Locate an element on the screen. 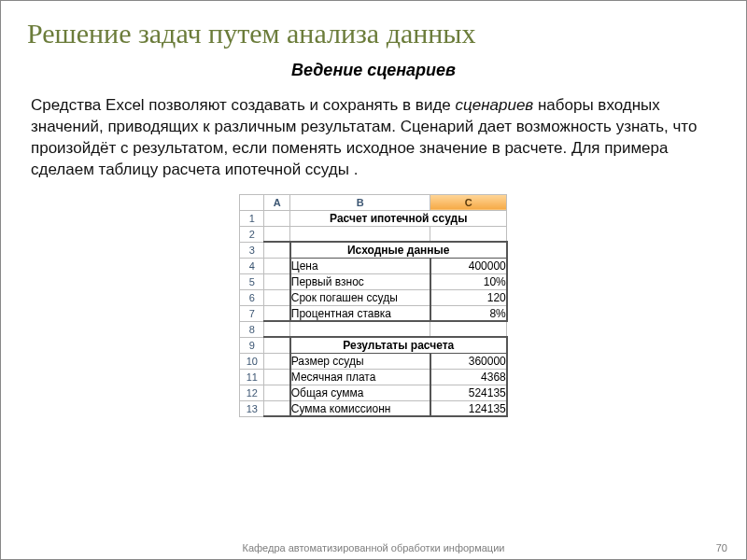 The image size is (747, 560). row-head: 8 is located at coordinates (252, 329).